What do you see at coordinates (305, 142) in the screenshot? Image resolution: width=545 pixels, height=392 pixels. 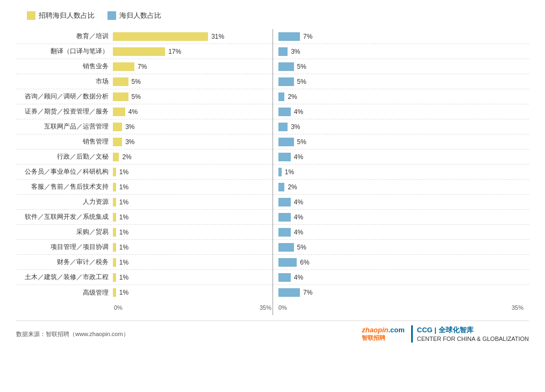 I see `right-pct-label: 5%` at bounding box center [305, 142].